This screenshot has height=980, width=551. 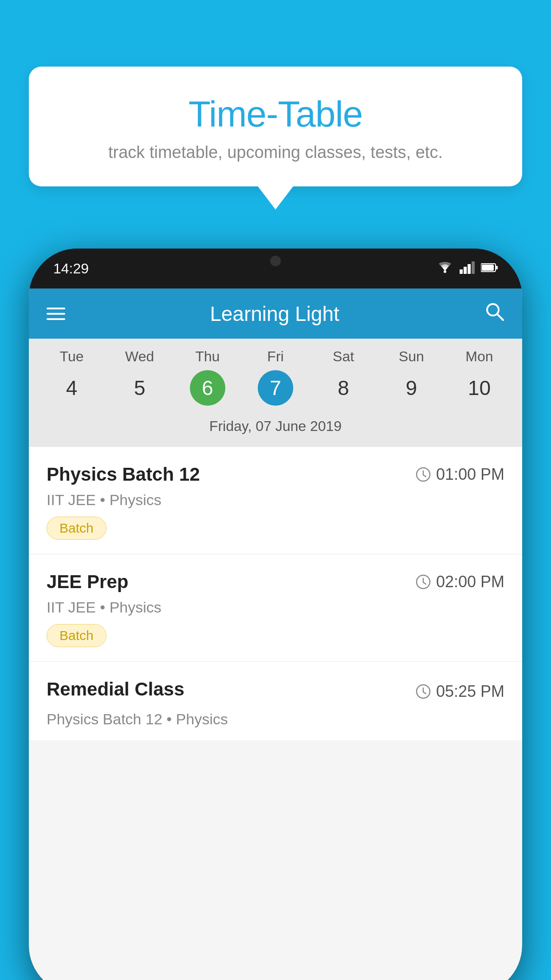 I want to click on class-item: Physics Batch 12 01:00 PMIIT JEE • Physi…, so click(x=276, y=501).